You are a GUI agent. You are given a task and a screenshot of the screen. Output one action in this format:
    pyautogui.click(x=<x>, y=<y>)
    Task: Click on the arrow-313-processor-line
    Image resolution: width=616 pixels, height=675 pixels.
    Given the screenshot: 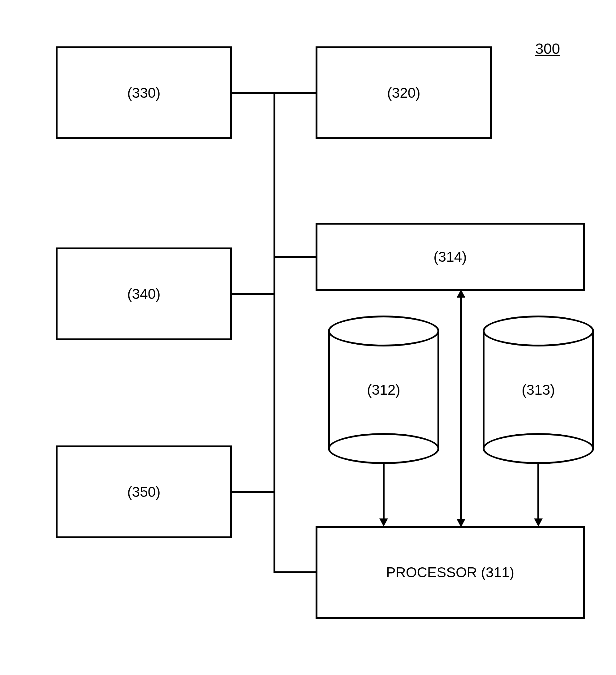 What is the action you would take?
    pyautogui.click(x=538, y=491)
    